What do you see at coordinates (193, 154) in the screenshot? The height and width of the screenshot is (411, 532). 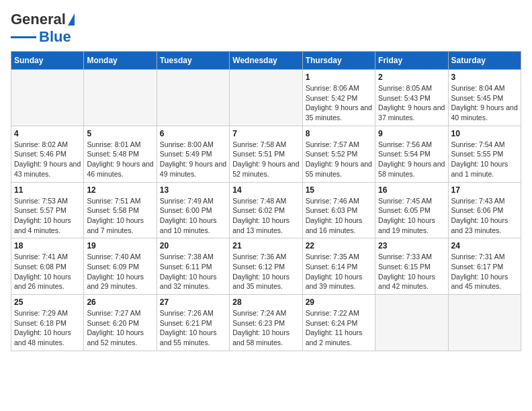 I see `calendar-cell: 6Sunrise: 8:00 AMSunset: 5:49 PMDaylight…` at bounding box center [193, 154].